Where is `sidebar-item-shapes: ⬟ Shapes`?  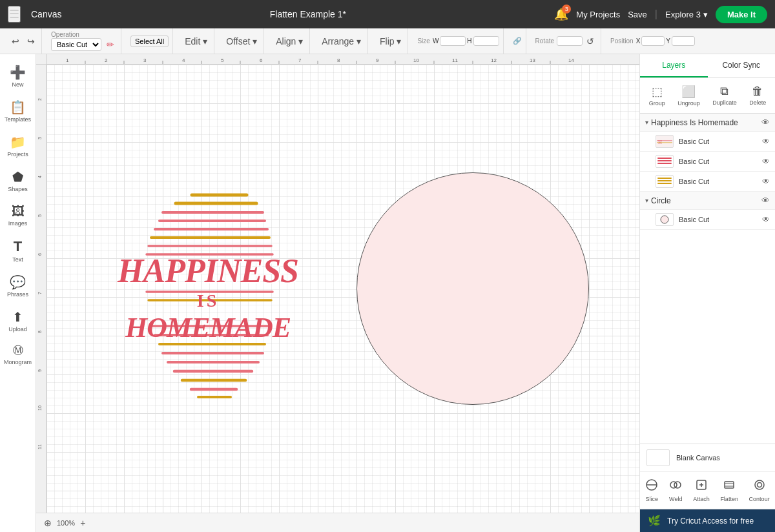 sidebar-item-shapes: ⬟ Shapes is located at coordinates (18, 181).